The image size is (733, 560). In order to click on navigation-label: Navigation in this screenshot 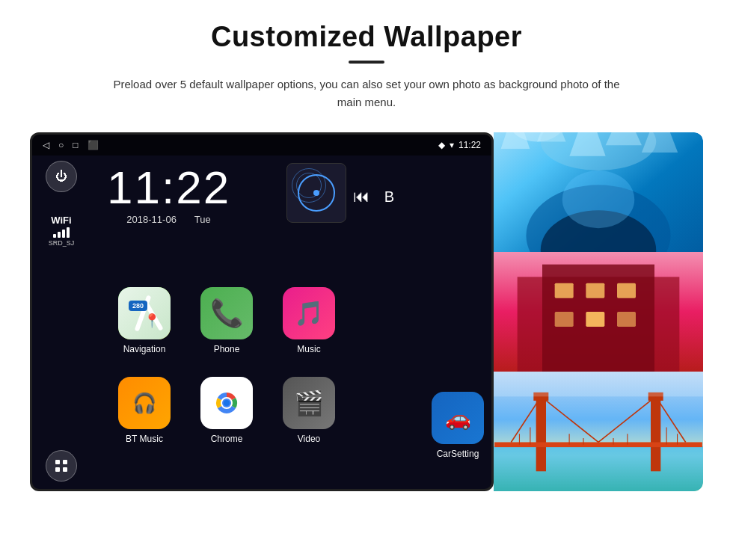, I will do `click(145, 349)`.